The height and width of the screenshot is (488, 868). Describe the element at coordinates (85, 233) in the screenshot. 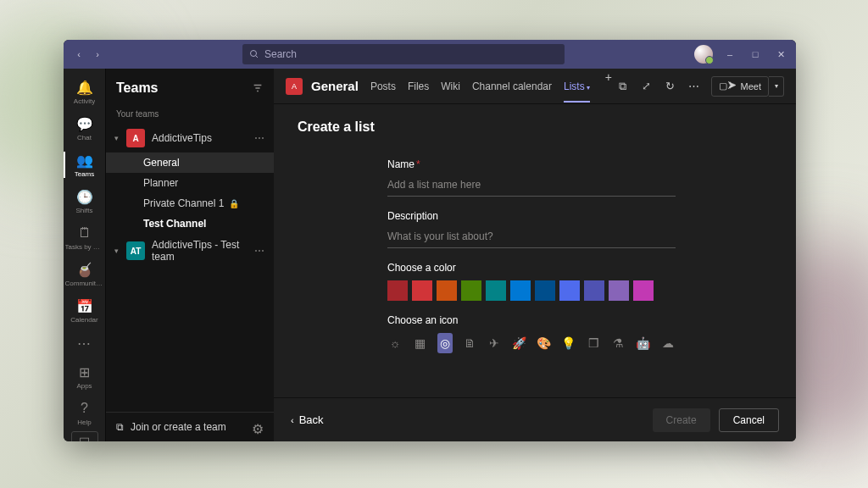

I see `tasks-icon: 🗒` at that location.